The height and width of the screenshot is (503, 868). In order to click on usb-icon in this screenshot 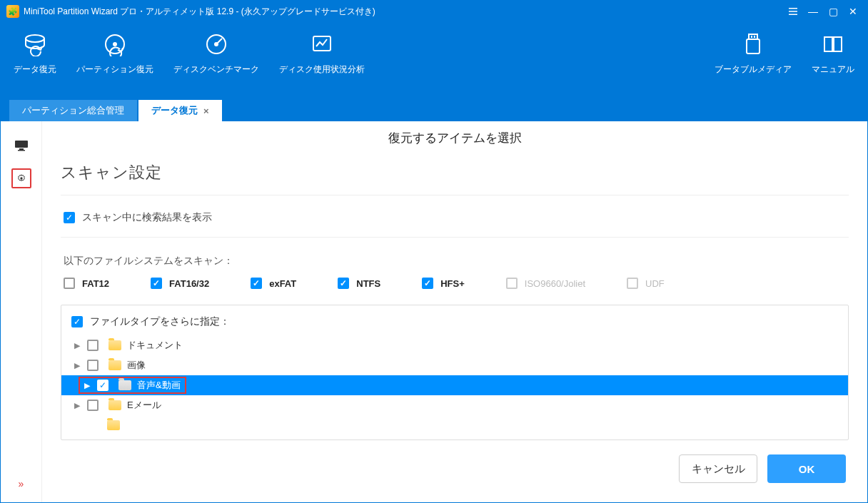, I will do `click(753, 44)`.